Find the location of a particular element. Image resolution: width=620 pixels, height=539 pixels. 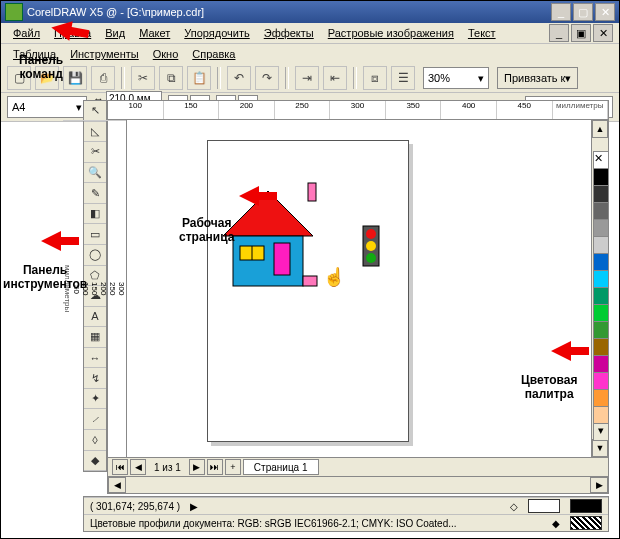

cut-button: ✂ is located at coordinates (143, 78).